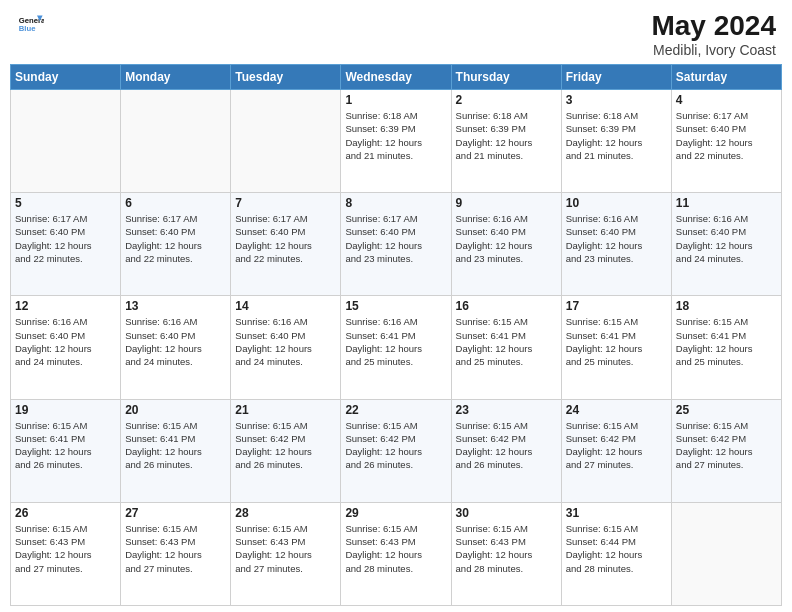  I want to click on day-number: 4, so click(726, 100).